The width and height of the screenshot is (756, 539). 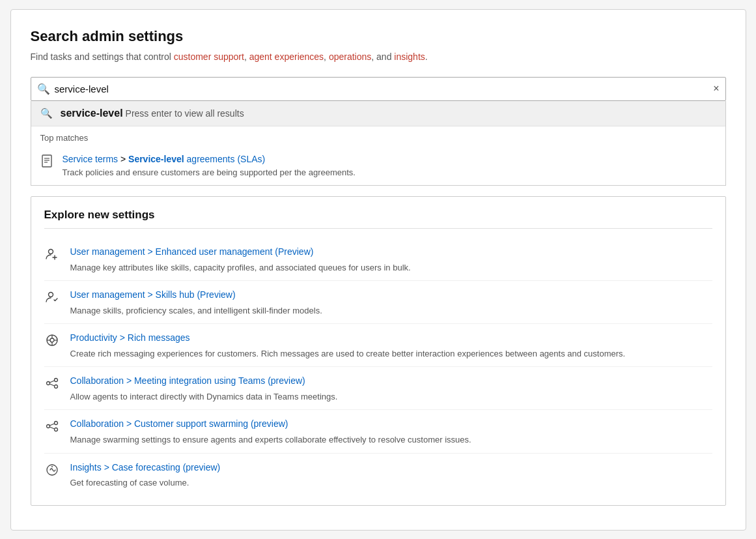 I want to click on setting-content-skills-hub: User management > Skills hub (Preview) M…, so click(x=197, y=302).